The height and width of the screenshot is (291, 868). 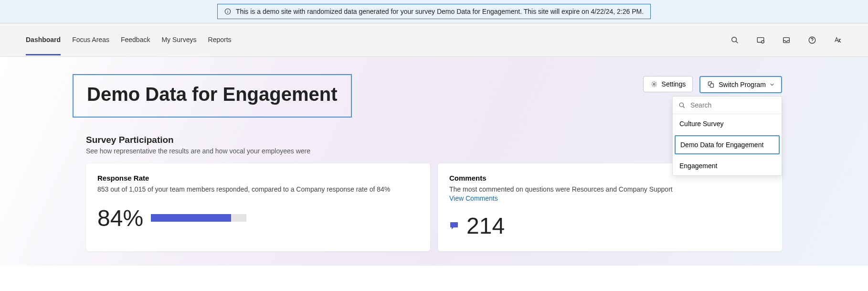 I want to click on presentation-icon, so click(x=761, y=40).